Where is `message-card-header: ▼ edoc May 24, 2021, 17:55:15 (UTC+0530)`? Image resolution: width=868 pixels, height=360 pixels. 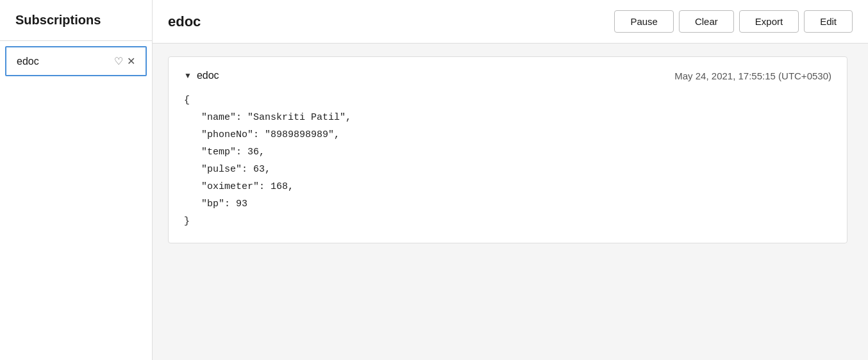 message-card-header: ▼ edoc May 24, 2021, 17:55:15 (UTC+0530) is located at coordinates (508, 76).